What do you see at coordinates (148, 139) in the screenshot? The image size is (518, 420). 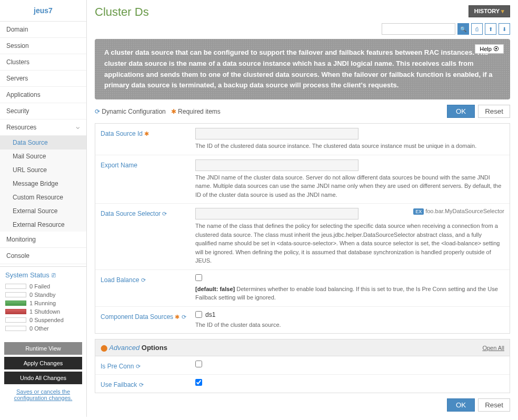 I see `label-datasource-id: Data Source Id ✱` at bounding box center [148, 139].